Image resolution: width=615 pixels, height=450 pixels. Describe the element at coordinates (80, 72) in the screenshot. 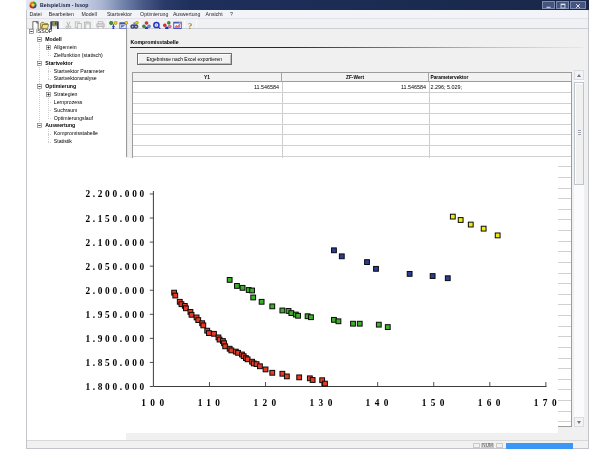

I see `tree-item-startvektor-parameter: Startvektor Parameter` at that location.